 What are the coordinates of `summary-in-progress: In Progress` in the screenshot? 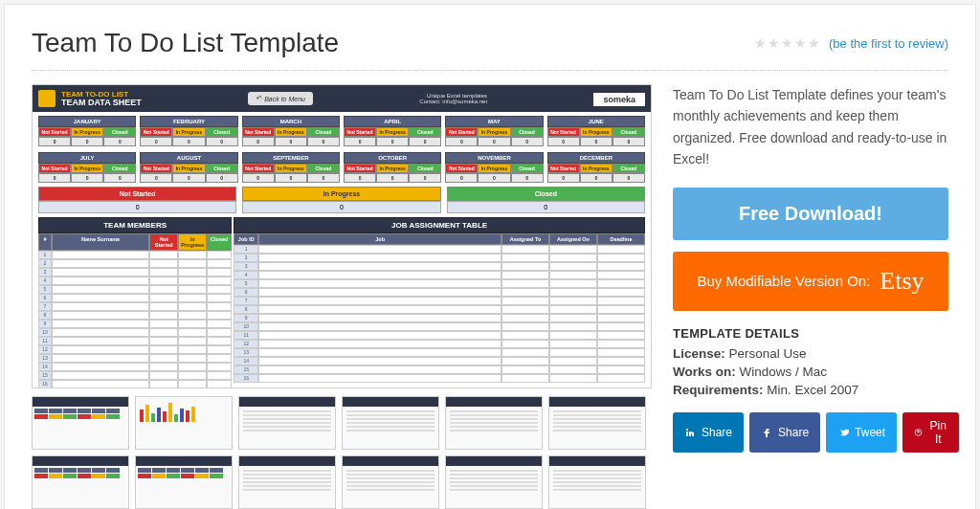 It's located at (341, 193).